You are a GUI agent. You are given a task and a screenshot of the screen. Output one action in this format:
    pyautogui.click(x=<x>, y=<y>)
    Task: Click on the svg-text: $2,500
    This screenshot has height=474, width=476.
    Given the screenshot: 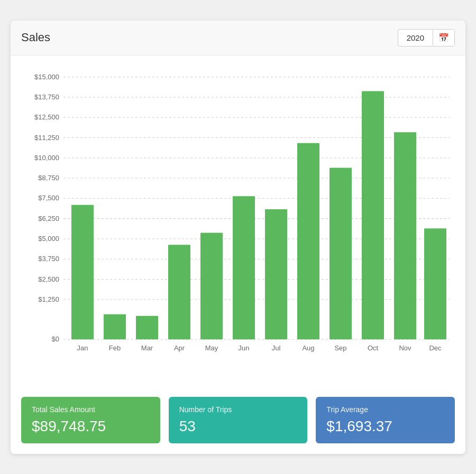 What is the action you would take?
    pyautogui.click(x=49, y=279)
    